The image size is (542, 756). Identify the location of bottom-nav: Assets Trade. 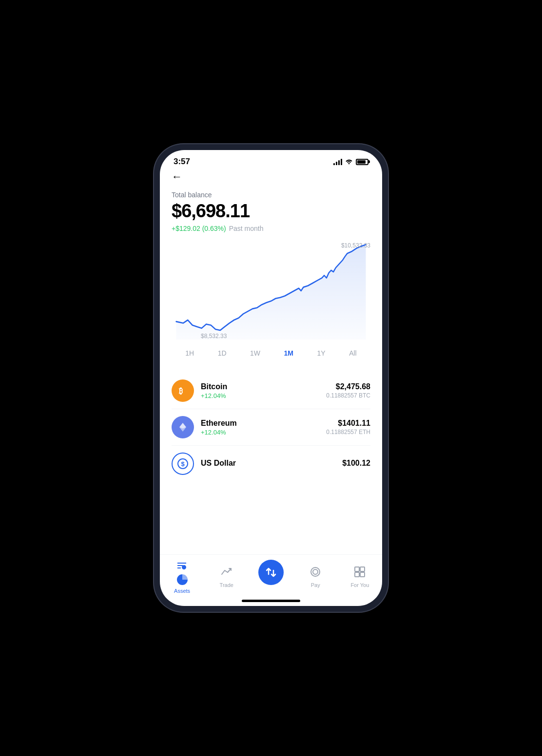
(271, 576).